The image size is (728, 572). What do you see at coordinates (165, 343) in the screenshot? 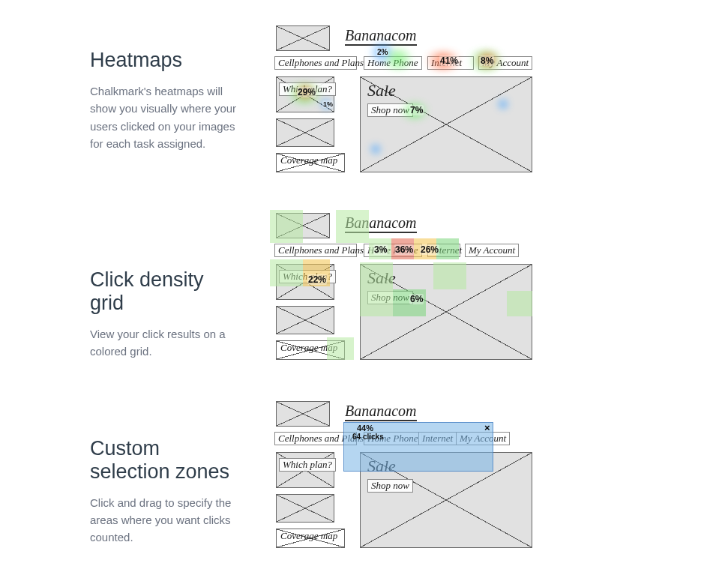
I see `density-desc: View your click results on a colored gri…` at bounding box center [165, 343].